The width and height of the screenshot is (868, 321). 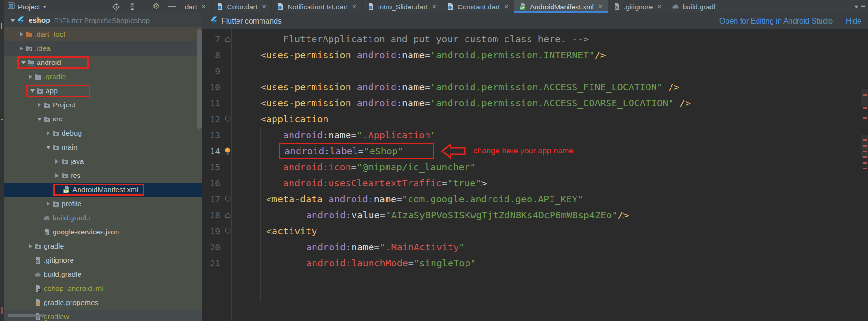 I want to click on tab--gitignore: .gitignore✕, so click(x=638, y=7).